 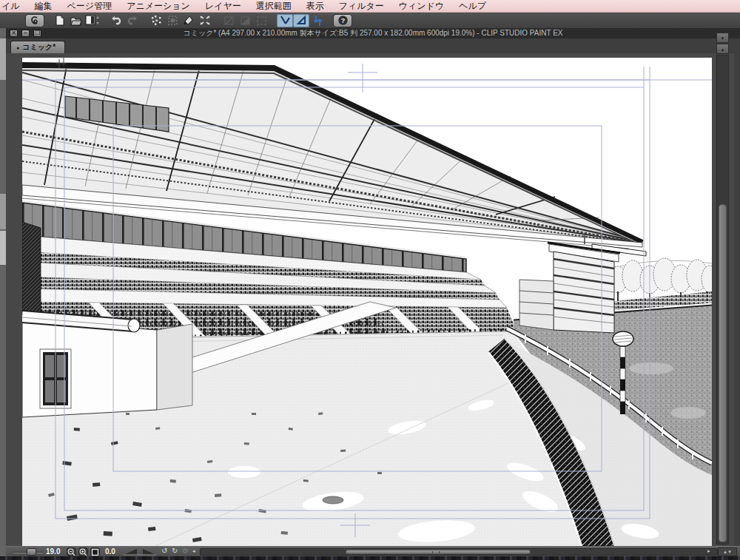 What do you see at coordinates (722, 373) in the screenshot?
I see `vertical-scrollbar-thumb` at bounding box center [722, 373].